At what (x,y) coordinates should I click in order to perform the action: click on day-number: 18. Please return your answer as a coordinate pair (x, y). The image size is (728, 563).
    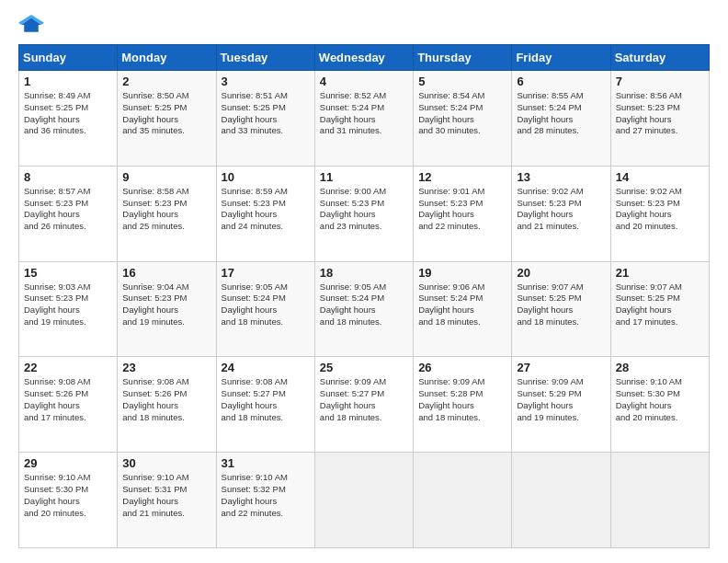
    Looking at the image, I should click on (364, 272).